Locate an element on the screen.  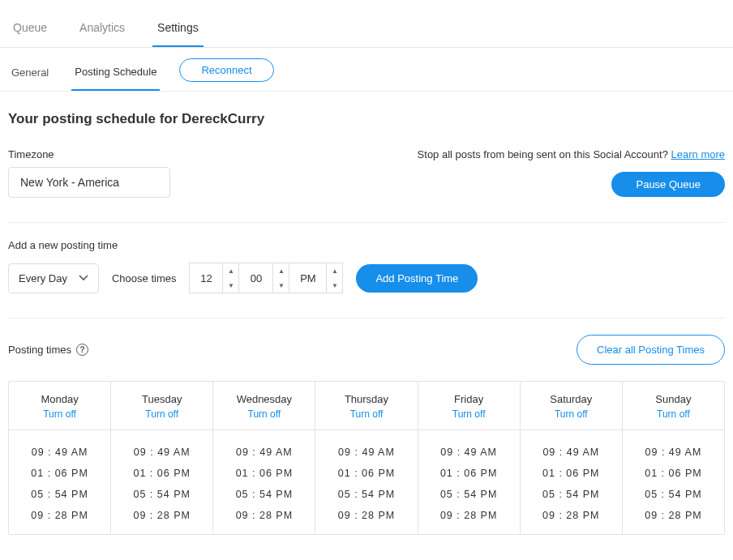
timezone-label: Timezone is located at coordinates (89, 154).